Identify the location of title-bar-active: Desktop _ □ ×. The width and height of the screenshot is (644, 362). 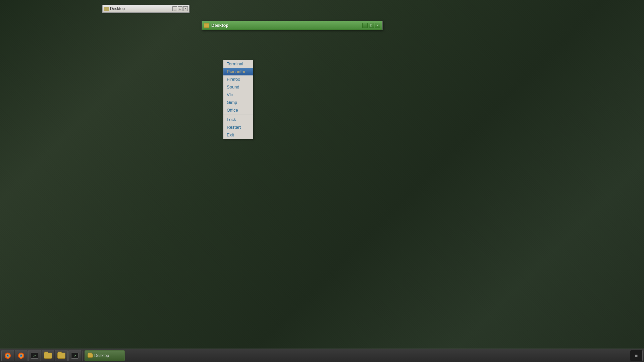
(292, 25).